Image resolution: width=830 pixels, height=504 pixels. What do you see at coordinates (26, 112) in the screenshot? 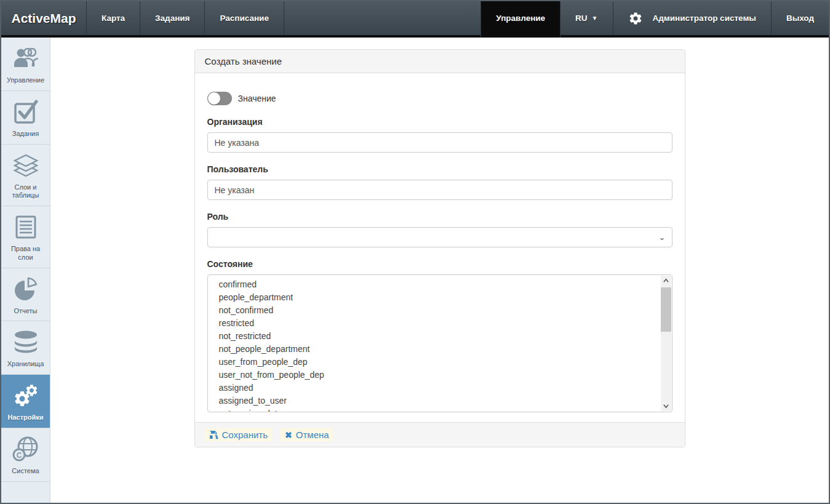
I see `tasks-check-icon` at bounding box center [26, 112].